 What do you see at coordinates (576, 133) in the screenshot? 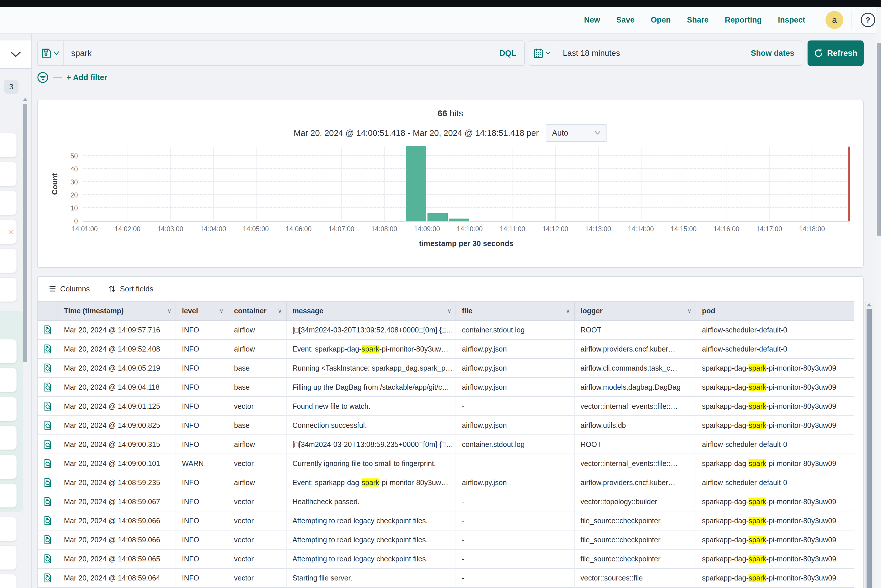
I see `interval-select: Auto` at bounding box center [576, 133].